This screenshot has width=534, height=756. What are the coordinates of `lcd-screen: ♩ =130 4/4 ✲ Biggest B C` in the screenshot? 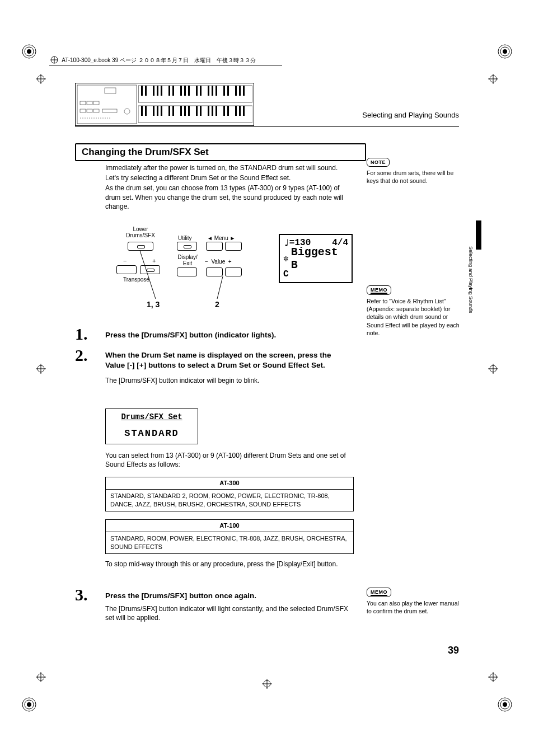 It's located at (316, 259).